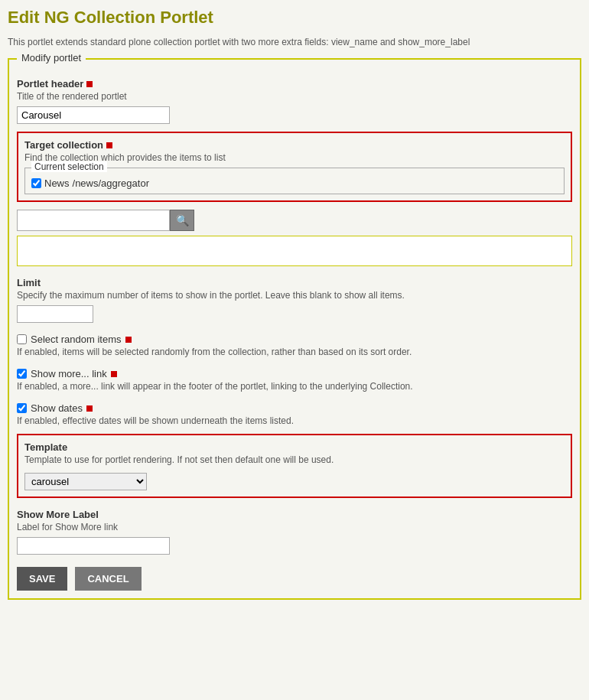 The height and width of the screenshot is (700, 589). Describe the element at coordinates (55, 314) in the screenshot. I see `limit-input` at that location.